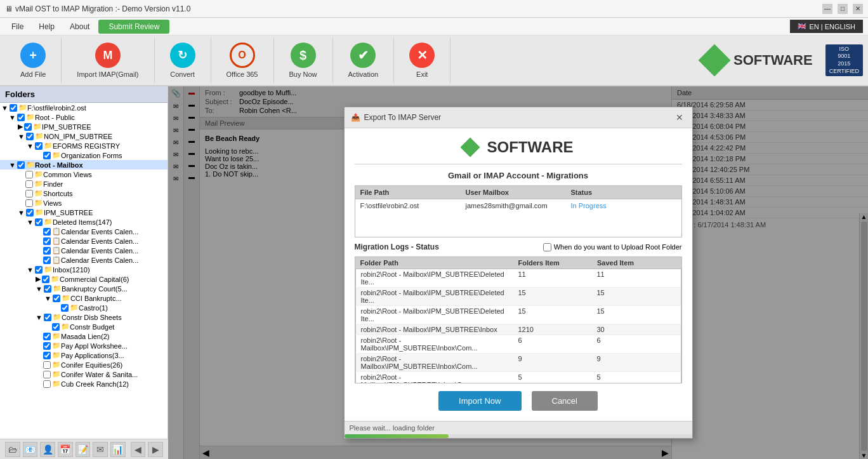 The image size is (868, 459). Describe the element at coordinates (84, 260) in the screenshot. I see `tree-item-cal4: 📋 Calendar Events Calen...` at that location.